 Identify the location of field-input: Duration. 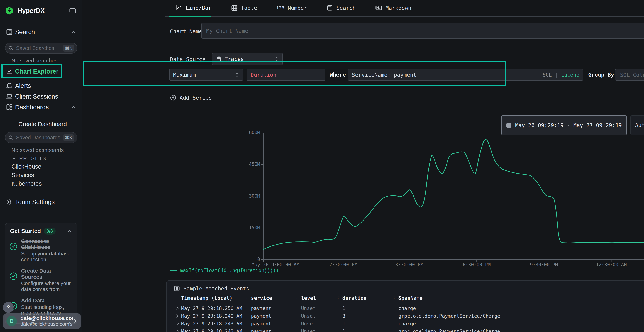
(286, 75).